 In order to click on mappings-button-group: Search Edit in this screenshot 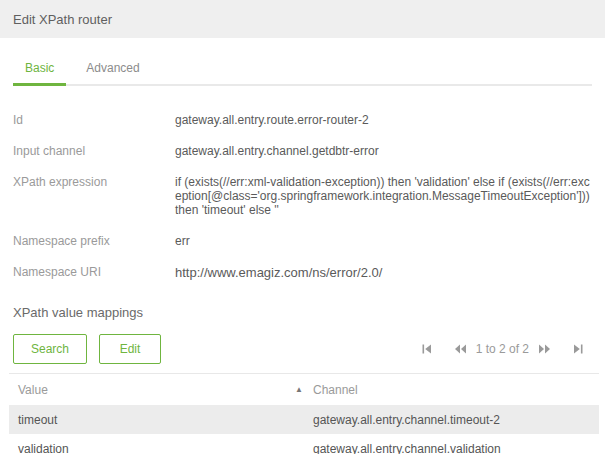, I will do `click(87, 349)`.